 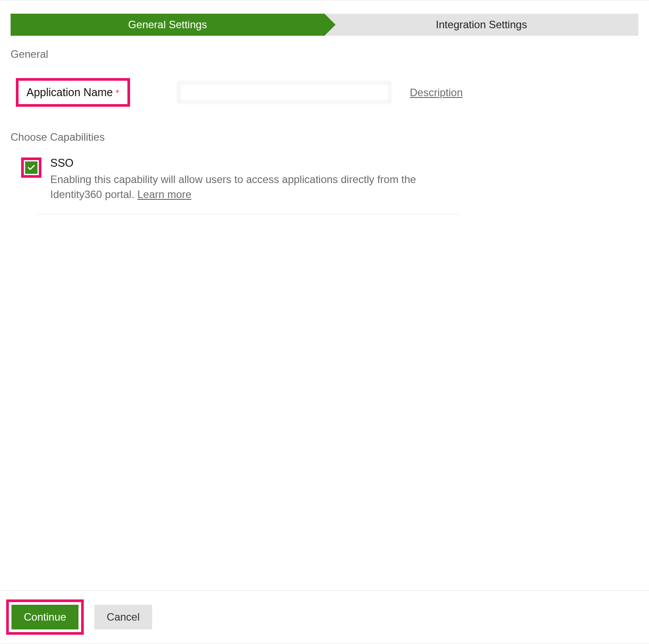 I want to click on application-name-label: Application Name *, so click(x=73, y=93).